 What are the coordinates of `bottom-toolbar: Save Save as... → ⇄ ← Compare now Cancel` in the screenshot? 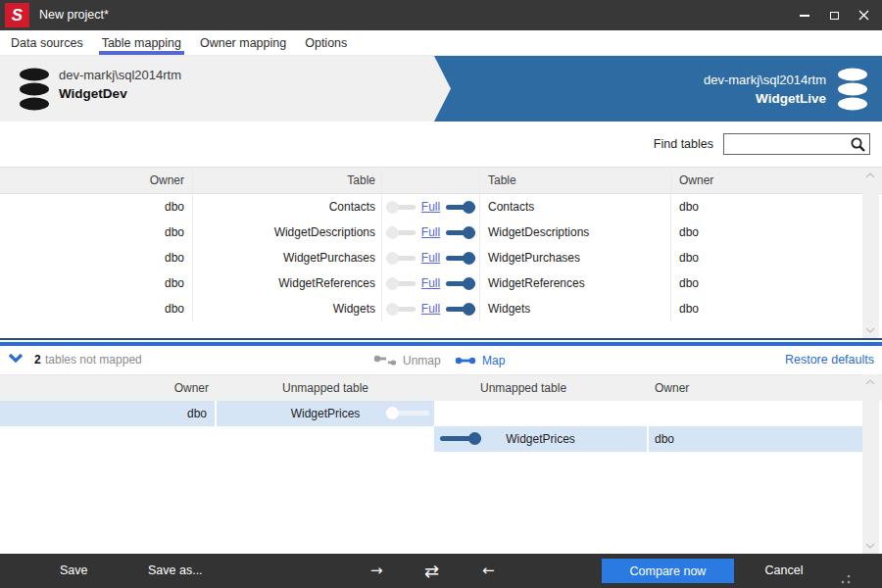 It's located at (441, 570).